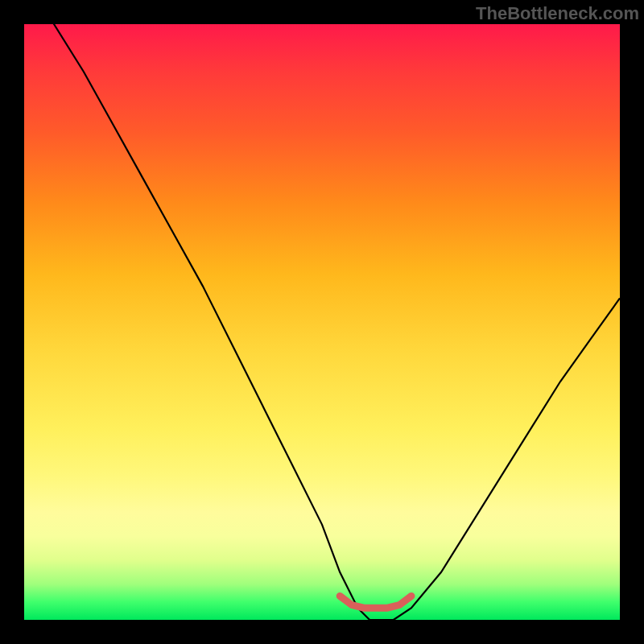 This screenshot has width=644, height=644. Describe the element at coordinates (557, 14) in the screenshot. I see `watermark-text: TheBottleneck.com` at that location.